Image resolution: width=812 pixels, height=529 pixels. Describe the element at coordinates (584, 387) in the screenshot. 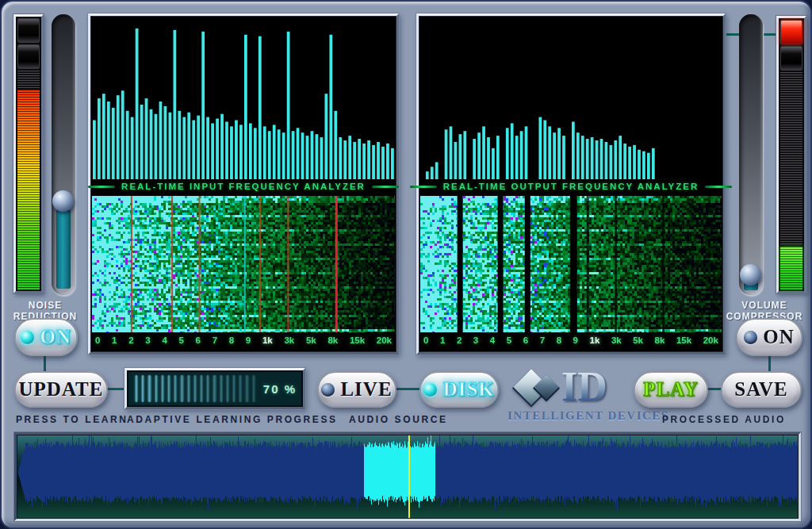

I see `id-logo-text: ID` at that location.